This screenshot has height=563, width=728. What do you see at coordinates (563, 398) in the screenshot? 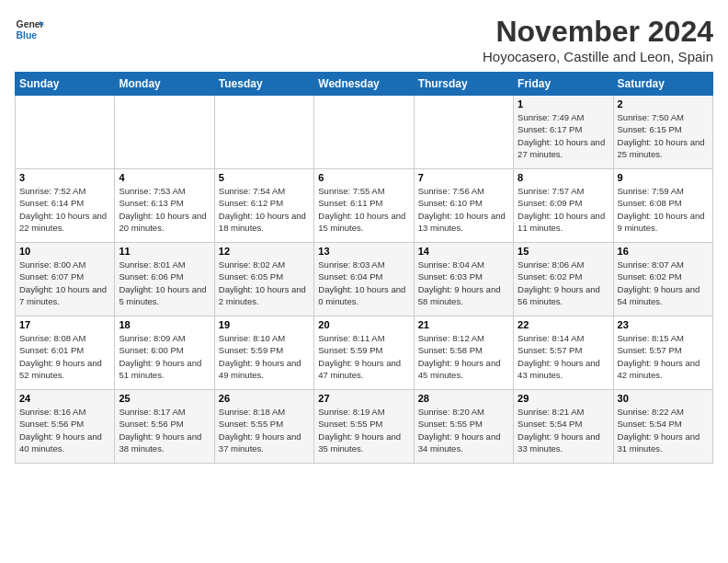
I see `day-number: 29` at bounding box center [563, 398].